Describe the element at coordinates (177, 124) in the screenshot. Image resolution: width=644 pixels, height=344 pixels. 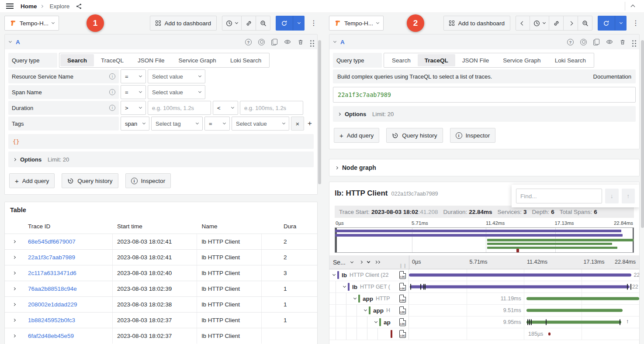
I see `tag-name-select: Select tag` at that location.